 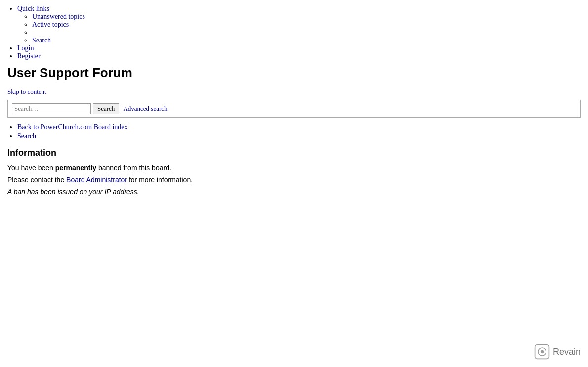 I want to click on search-bar: Search Advanced search, so click(x=294, y=109).